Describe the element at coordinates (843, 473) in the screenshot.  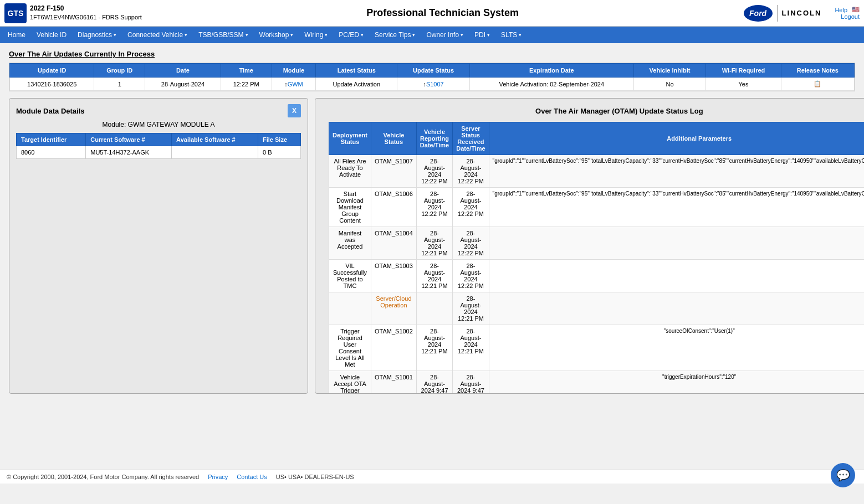
I see `chat-button: 💬` at that location.